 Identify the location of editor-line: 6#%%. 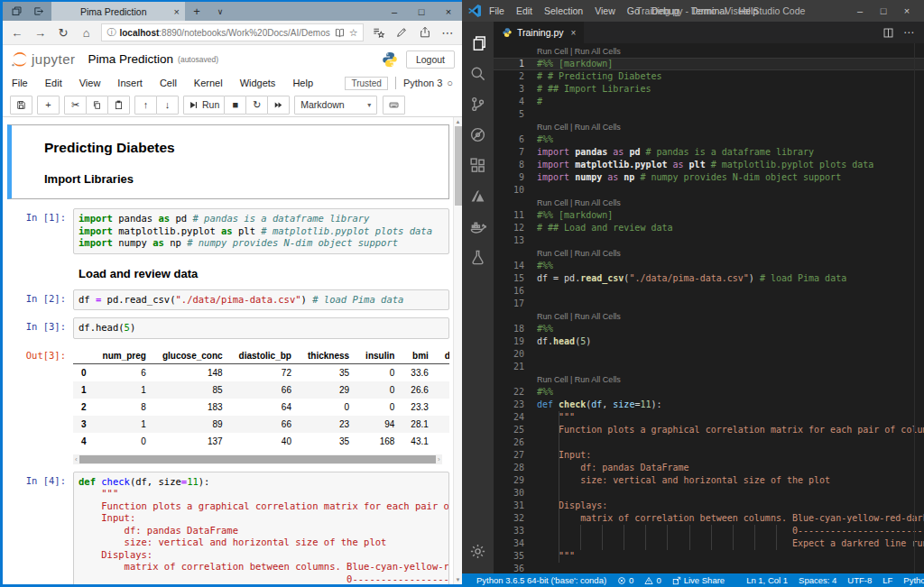
(709, 140).